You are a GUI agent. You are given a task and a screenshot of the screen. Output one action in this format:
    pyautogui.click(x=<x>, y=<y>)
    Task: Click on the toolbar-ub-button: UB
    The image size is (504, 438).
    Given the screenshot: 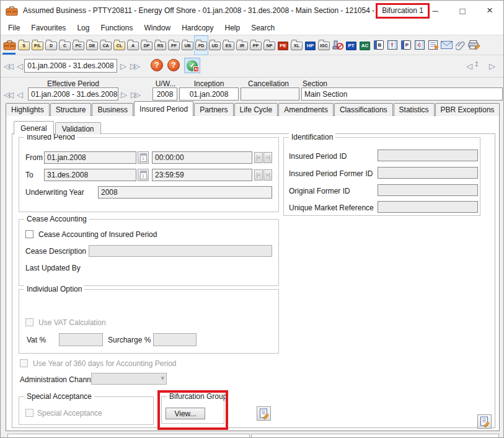 What is the action you would take?
    pyautogui.click(x=187, y=45)
    